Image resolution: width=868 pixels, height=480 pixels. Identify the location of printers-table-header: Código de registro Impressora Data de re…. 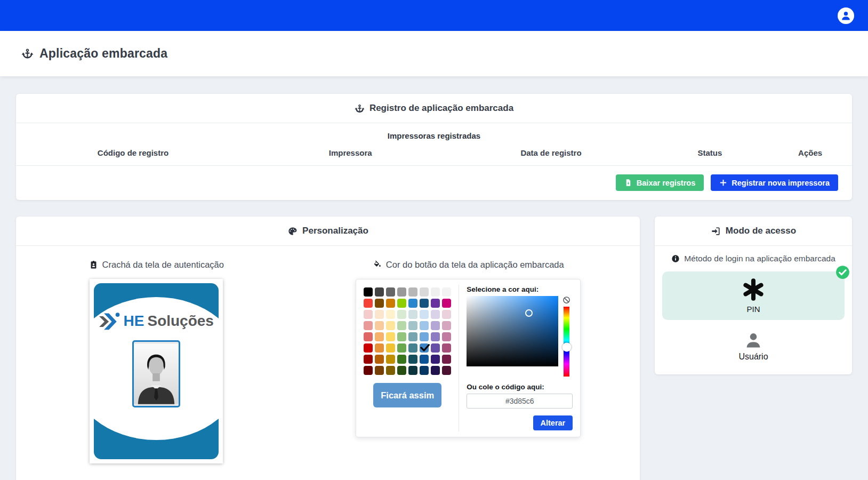
(434, 154).